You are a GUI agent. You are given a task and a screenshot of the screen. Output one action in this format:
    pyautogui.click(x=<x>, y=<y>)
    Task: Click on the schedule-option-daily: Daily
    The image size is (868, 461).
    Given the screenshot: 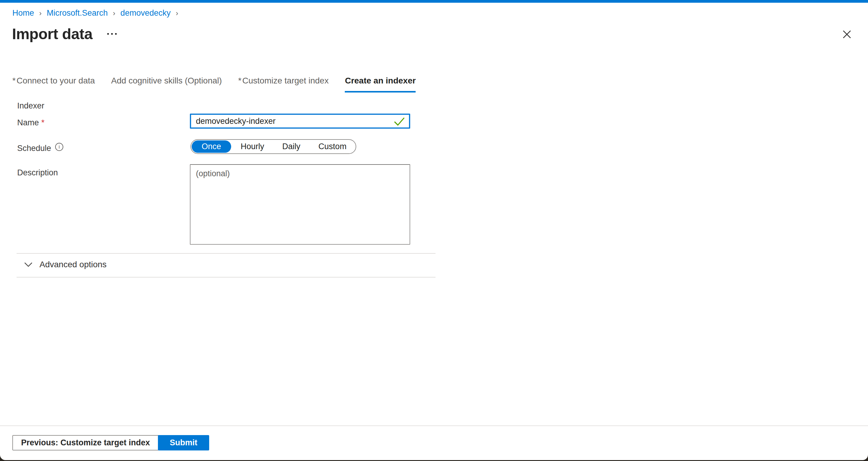 What is the action you would take?
    pyautogui.click(x=291, y=147)
    